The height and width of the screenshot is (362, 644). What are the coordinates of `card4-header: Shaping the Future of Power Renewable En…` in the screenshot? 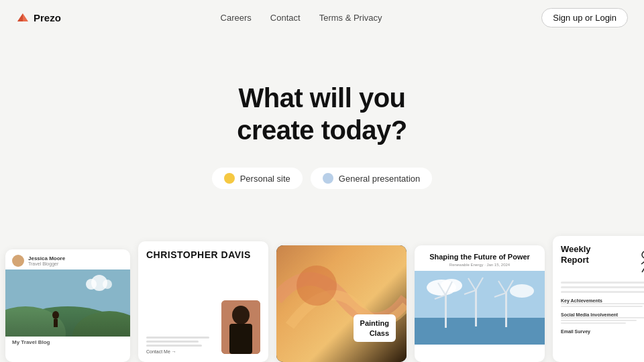 It's located at (480, 258).